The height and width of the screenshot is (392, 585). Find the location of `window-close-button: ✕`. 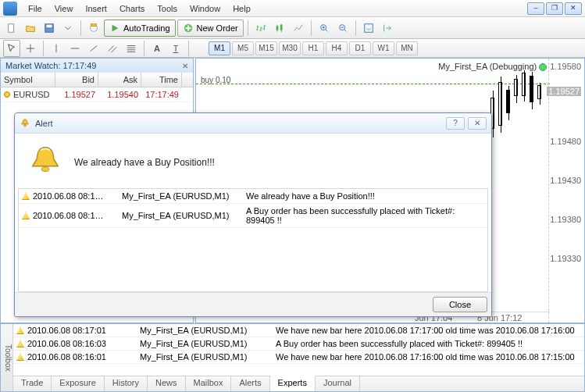

window-close-button: ✕ is located at coordinates (573, 9).